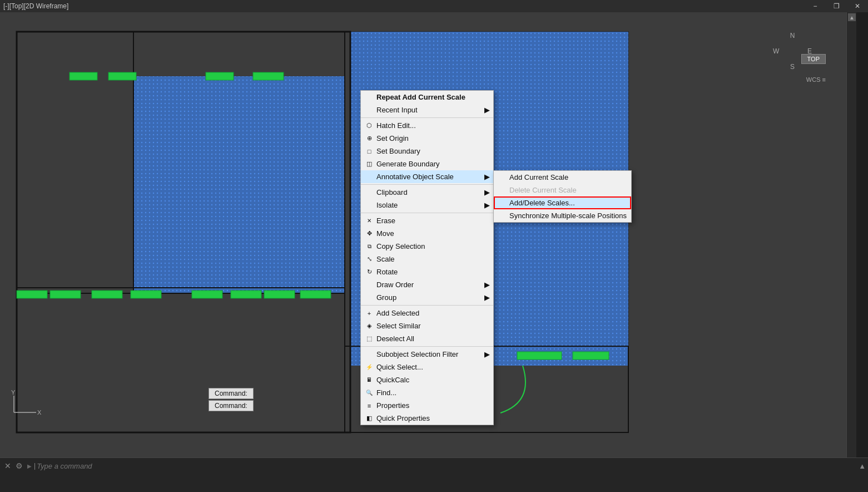 The image size is (868, 492). Describe the element at coordinates (427, 338) in the screenshot. I see `ctx-deselect-all: ⬚ Deselect All` at that location.